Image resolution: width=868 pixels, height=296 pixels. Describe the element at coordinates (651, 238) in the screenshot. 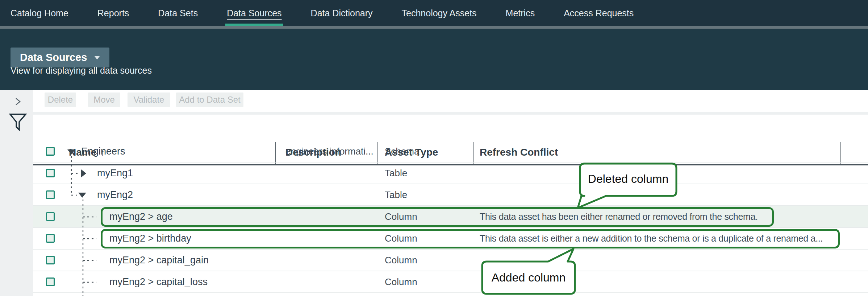

I see `cell-refresh-conflict: This data asset is either a new addition…` at that location.